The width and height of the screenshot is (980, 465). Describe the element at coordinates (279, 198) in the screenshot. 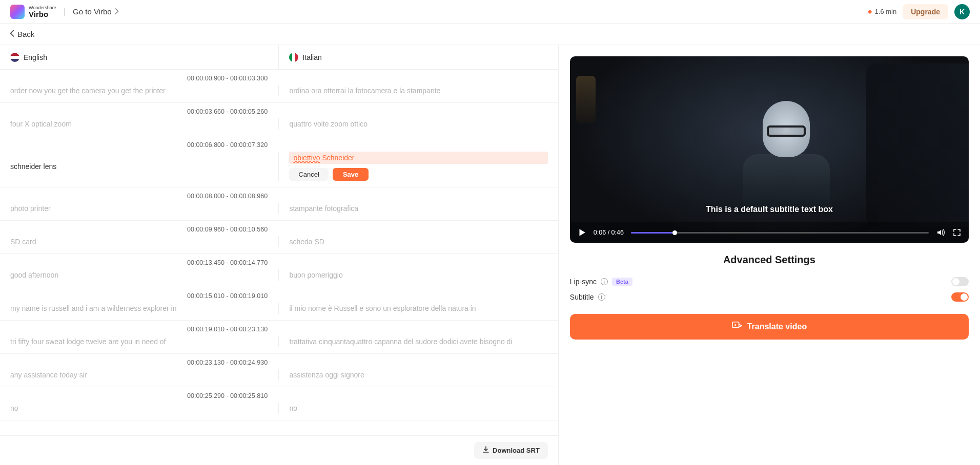

I see `subtitle-timestamp: 00:00:08,000 - 00:00:08,960` at that location.